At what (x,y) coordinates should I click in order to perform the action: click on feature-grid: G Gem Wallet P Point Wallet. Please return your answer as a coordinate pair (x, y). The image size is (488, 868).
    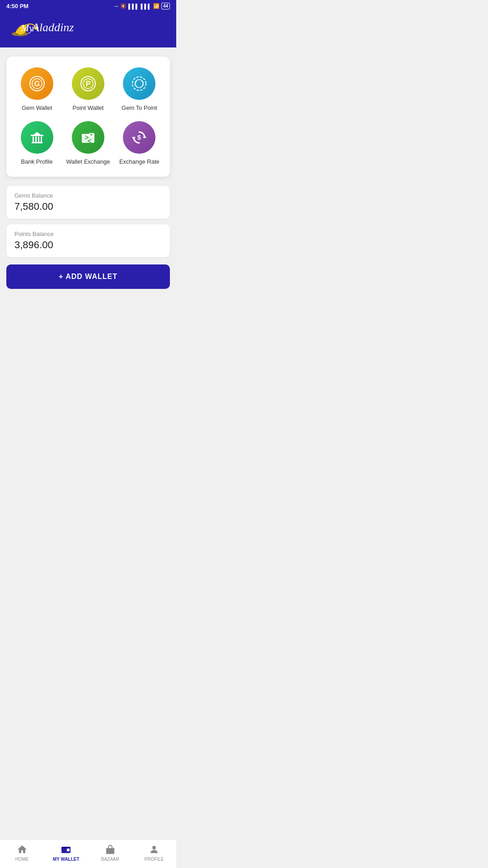
    Looking at the image, I should click on (88, 117).